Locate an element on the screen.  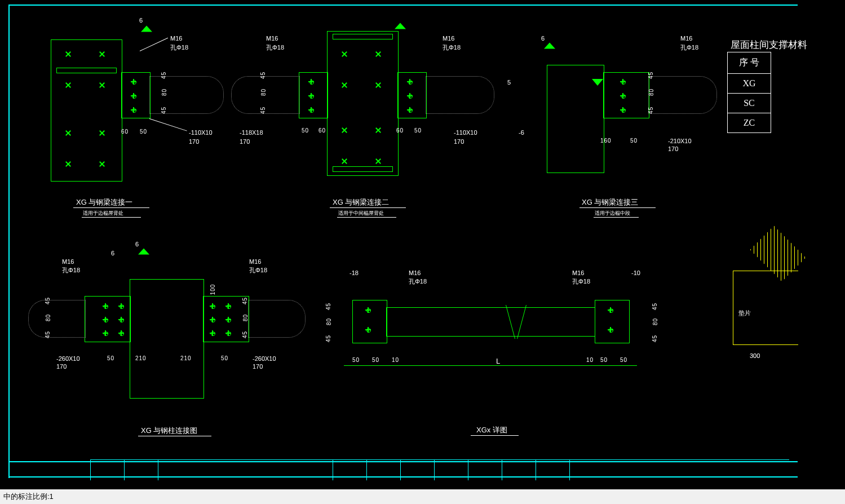
callout-n18: -18 is located at coordinates (354, 273).